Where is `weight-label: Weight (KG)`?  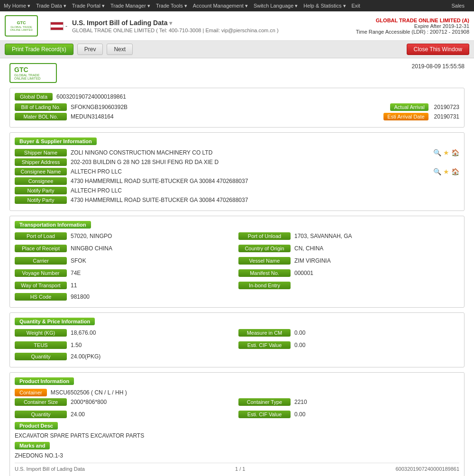
weight-label: Weight (KG) is located at coordinates (41, 333).